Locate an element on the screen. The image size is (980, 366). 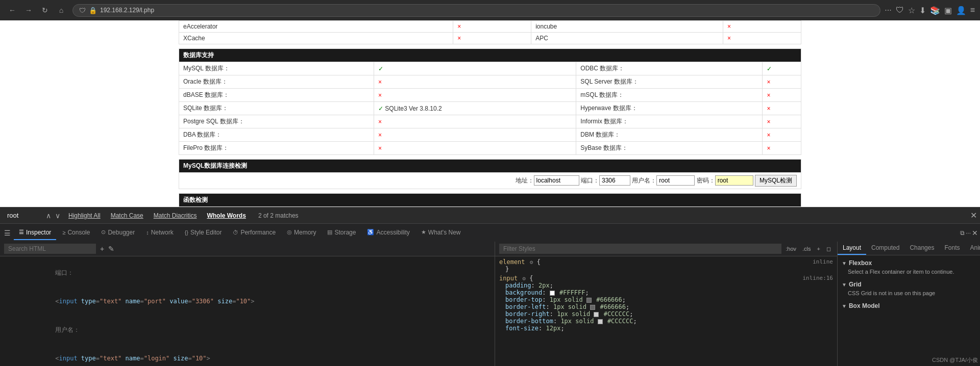
tab-debugger: ⊙ Debugger is located at coordinates (118, 233).